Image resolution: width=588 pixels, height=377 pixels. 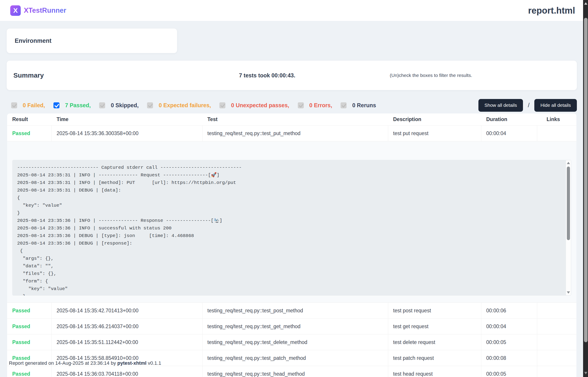 I want to click on results-table-header: ResultTimeTestDescriptionDurationLinks, so click(x=292, y=119).